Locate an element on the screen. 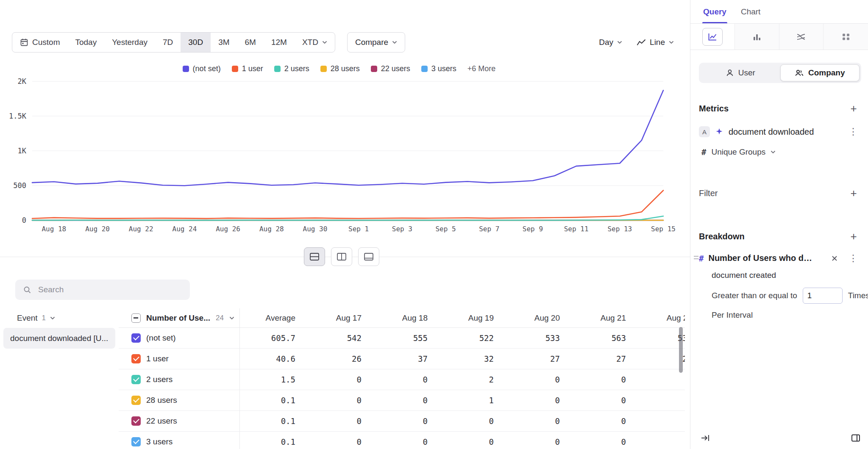 The height and width of the screenshot is (449, 868). date-column-header: Aug 21 is located at coordinates (604, 318).